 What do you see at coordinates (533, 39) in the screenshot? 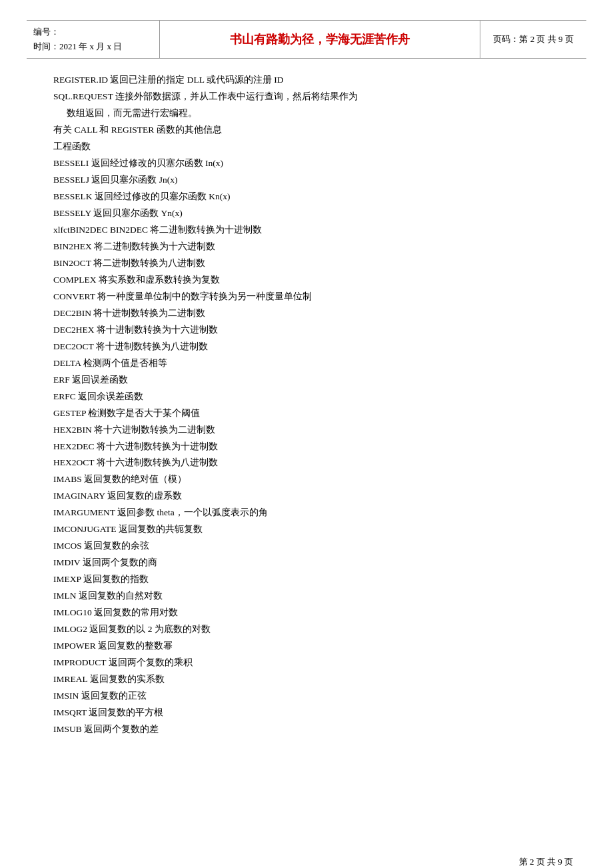
I see `header-right: 页码：第 2 页 共 9 页` at bounding box center [533, 39].